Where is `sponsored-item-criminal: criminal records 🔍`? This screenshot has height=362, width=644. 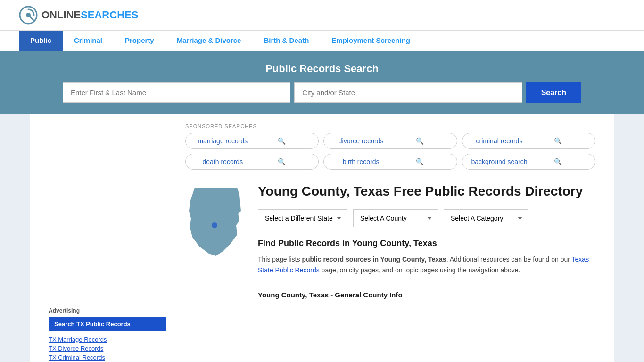
sponsored-item-criminal: criminal records 🔍 is located at coordinates (529, 141).